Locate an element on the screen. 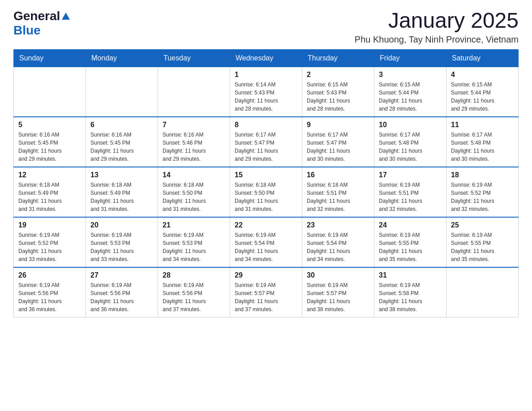 This screenshot has width=532, height=411. day-number: 24 is located at coordinates (410, 225).